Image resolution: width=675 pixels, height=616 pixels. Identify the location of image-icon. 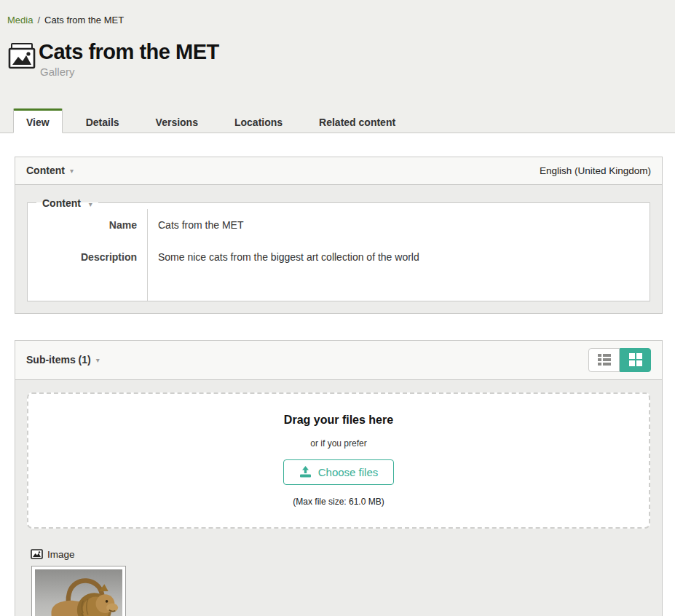
(36, 554).